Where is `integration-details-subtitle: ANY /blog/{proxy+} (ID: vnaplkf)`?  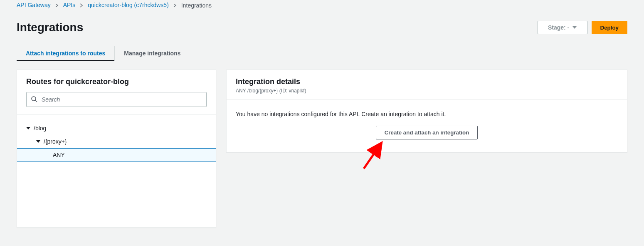 integration-details-subtitle: ANY /blog/{proxy+} (ID: vnaplkf) is located at coordinates (427, 91).